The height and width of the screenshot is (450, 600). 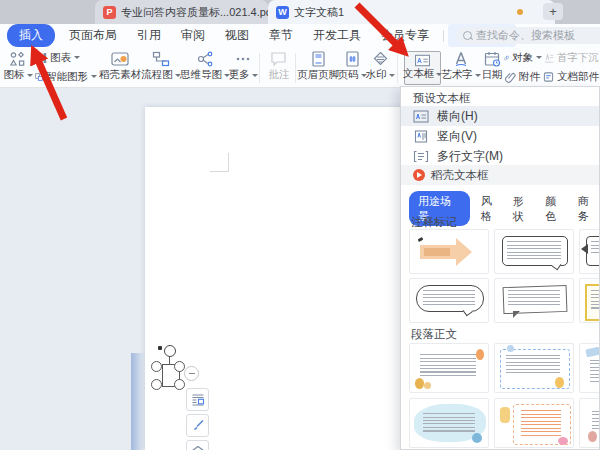 I want to click on horizontal-textbox-icon, so click(x=421, y=116).